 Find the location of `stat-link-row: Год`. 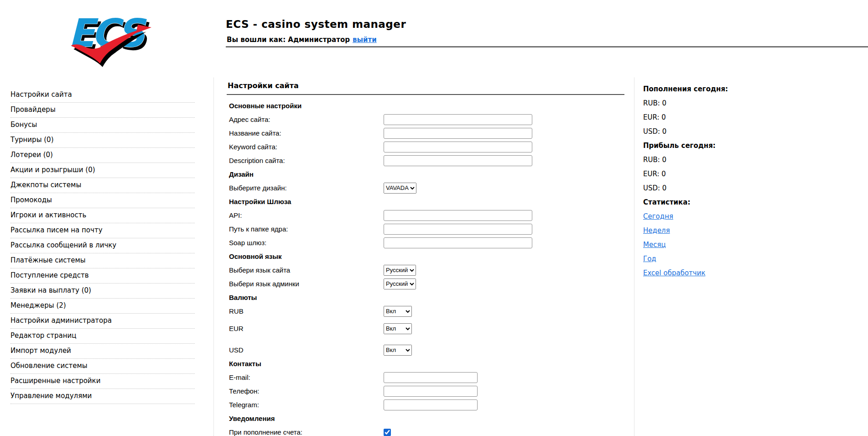

stat-link-row: Год is located at coordinates (702, 259).